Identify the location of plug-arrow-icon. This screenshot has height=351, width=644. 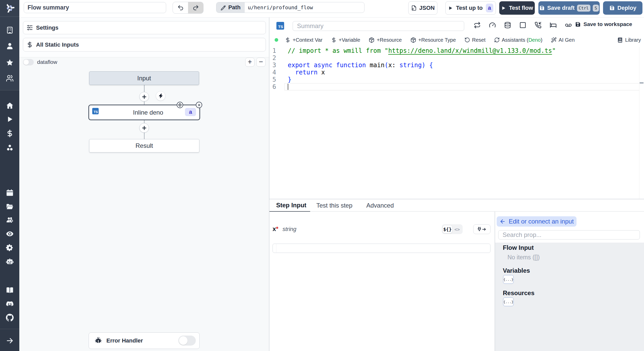
(482, 229).